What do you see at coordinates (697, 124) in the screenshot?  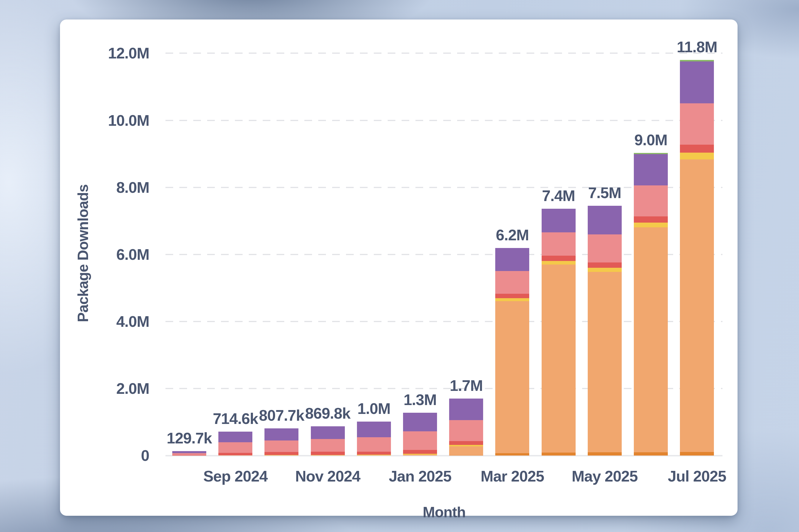 I see `bar-jul-2025-segment-pink` at bounding box center [697, 124].